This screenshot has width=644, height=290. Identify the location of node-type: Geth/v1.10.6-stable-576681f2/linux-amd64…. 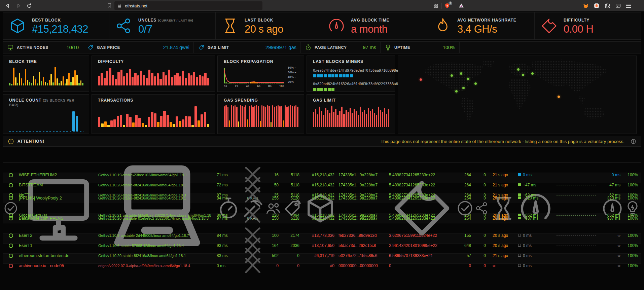
(157, 246).